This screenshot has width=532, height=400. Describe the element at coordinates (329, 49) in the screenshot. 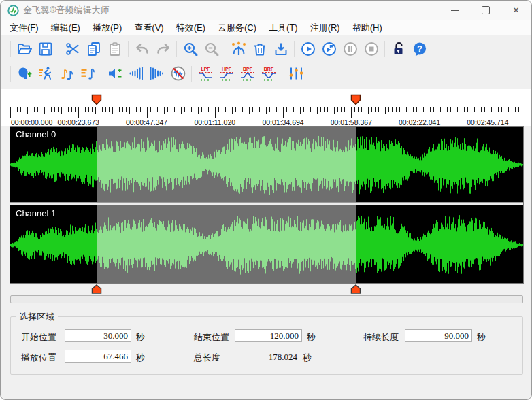

I see `play-selection-button` at that location.